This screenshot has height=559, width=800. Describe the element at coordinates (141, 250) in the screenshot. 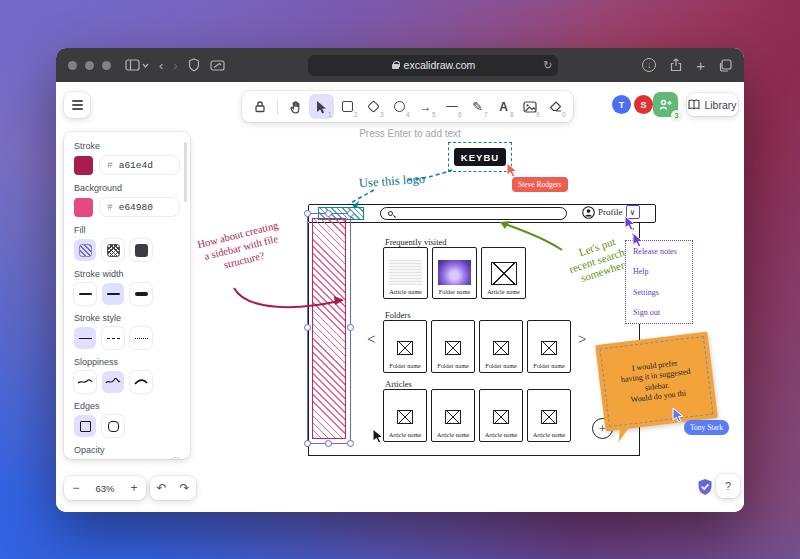

I see `fill-solid-option` at that location.